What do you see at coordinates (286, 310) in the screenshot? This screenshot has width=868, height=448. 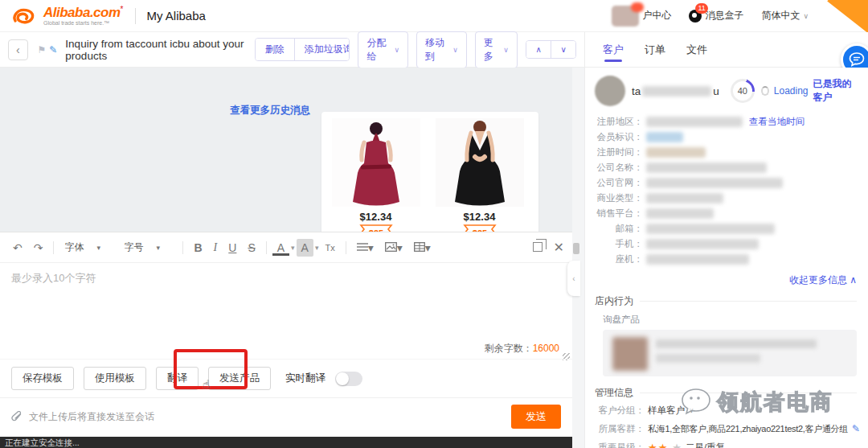 I see `message-input: 最少录入10个字符 剩余字数：16000` at bounding box center [286, 310].